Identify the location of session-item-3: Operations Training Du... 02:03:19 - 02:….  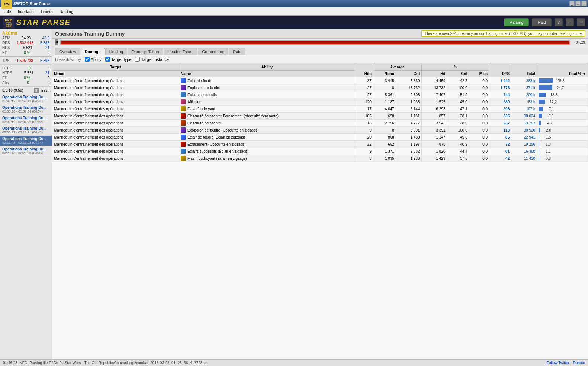
(26, 120).